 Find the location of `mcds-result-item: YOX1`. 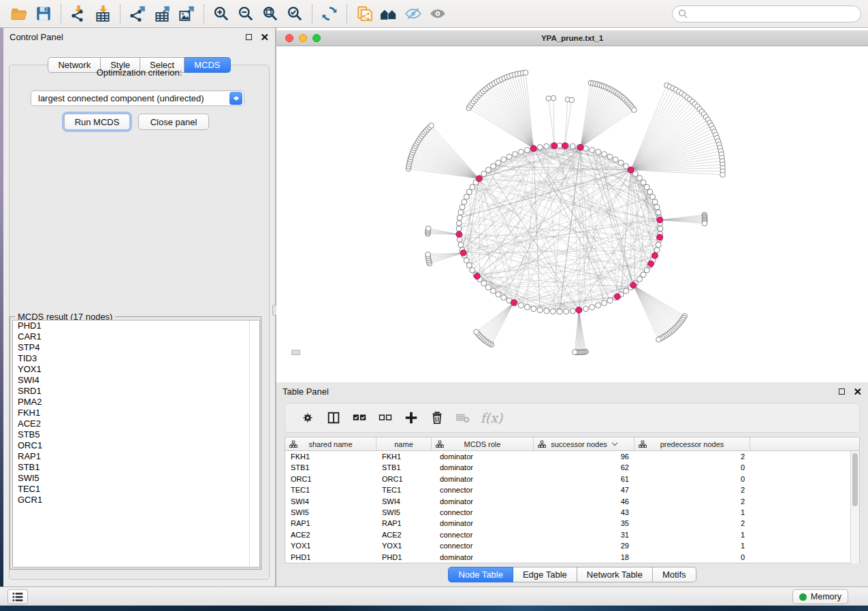

mcds-result-item: YOX1 is located at coordinates (136, 369).